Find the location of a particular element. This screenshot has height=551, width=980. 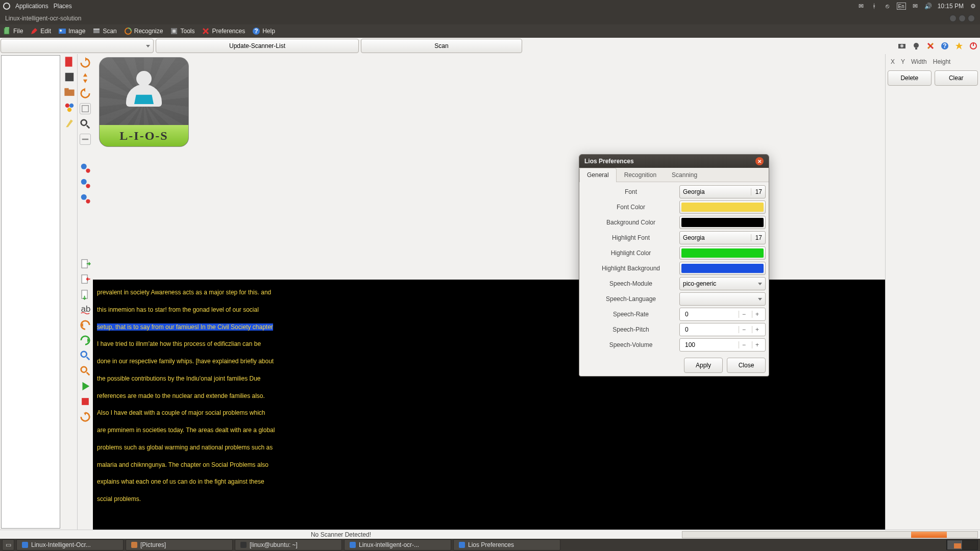

spellcheck-icon: abc is located at coordinates (85, 310).